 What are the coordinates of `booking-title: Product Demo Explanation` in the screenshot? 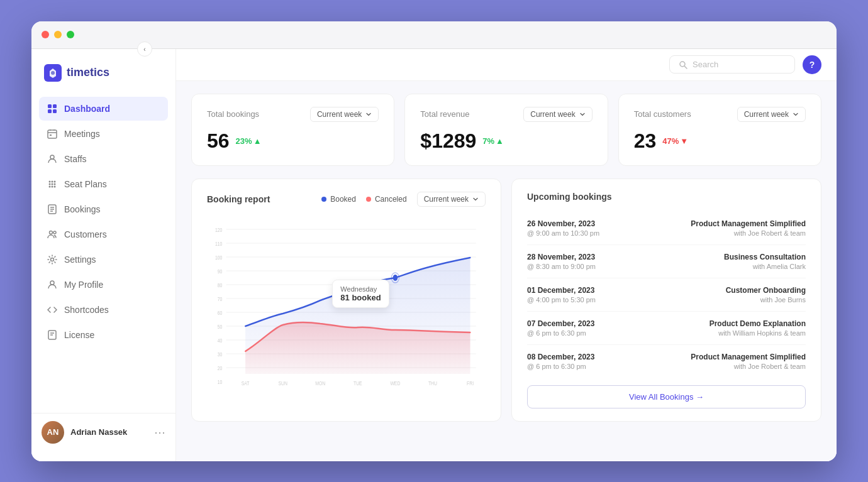 It's located at (757, 324).